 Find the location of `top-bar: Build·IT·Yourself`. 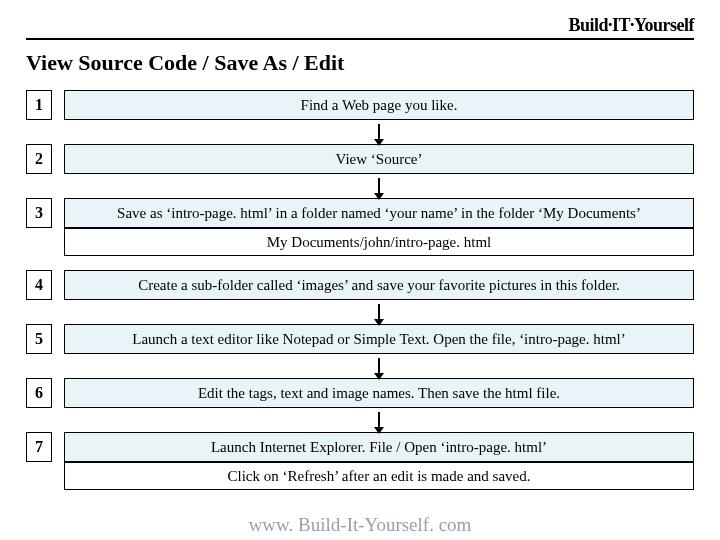

top-bar: Build·IT·Yourself is located at coordinates (360, 28).